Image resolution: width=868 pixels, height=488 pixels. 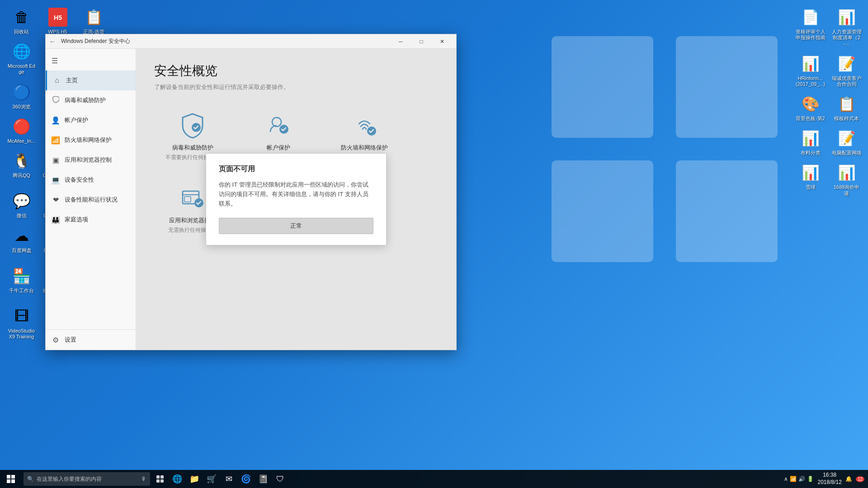 I want to click on desktop-icon-hrinform: 📊 HRinform... (2017_09_...), so click(x=810, y=70).